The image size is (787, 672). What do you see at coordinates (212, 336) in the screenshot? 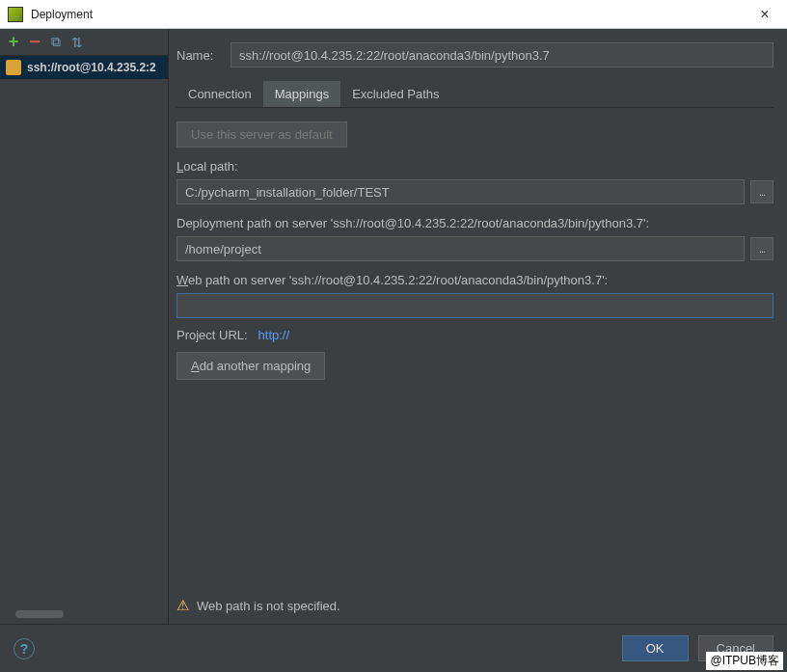
I see `project-url-label: Project URL:` at bounding box center [212, 336].